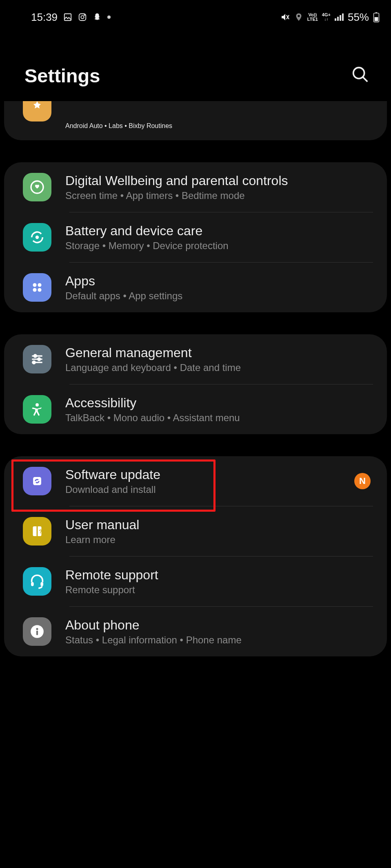 The image size is (391, 868). What do you see at coordinates (37, 581) in the screenshot?
I see `remote-support-icon` at bounding box center [37, 581].